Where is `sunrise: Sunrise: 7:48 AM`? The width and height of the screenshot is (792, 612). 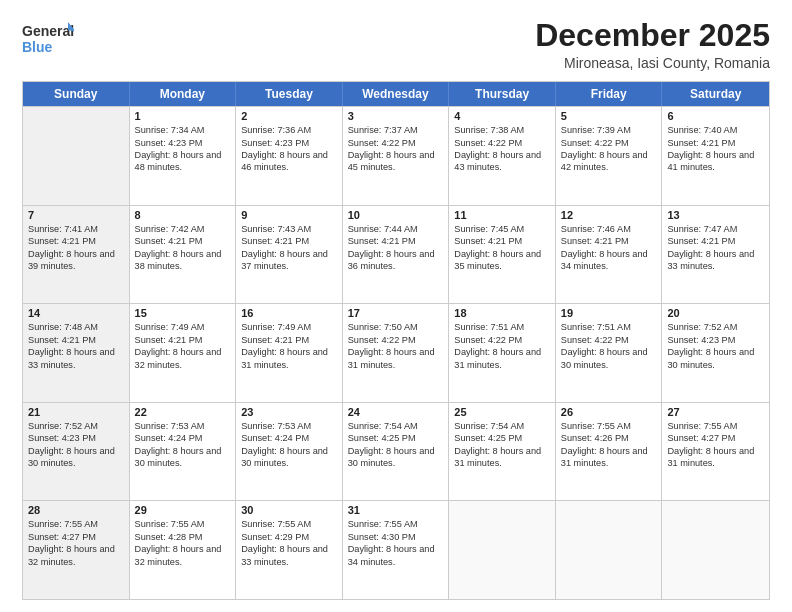
sunrise: Sunrise: 7:48 AM is located at coordinates (76, 327).